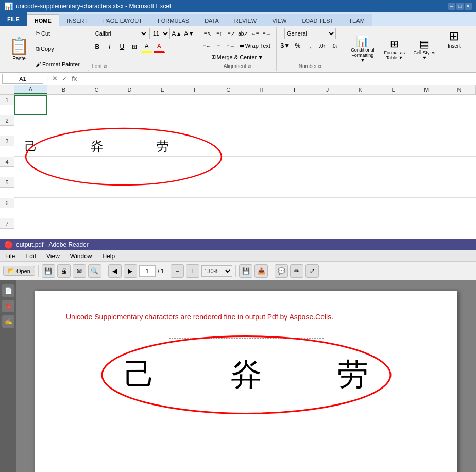 The height and width of the screenshot is (472, 476). Describe the element at coordinates (79, 271) in the screenshot. I see `email-button: ✉` at that location.